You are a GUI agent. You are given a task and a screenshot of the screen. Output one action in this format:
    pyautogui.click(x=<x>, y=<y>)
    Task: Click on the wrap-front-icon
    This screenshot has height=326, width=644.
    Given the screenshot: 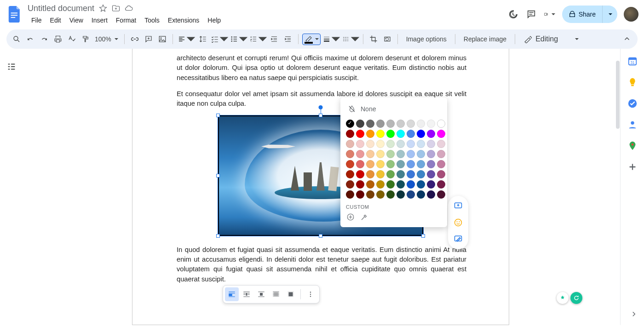 What is the action you would take?
    pyautogui.click(x=291, y=294)
    